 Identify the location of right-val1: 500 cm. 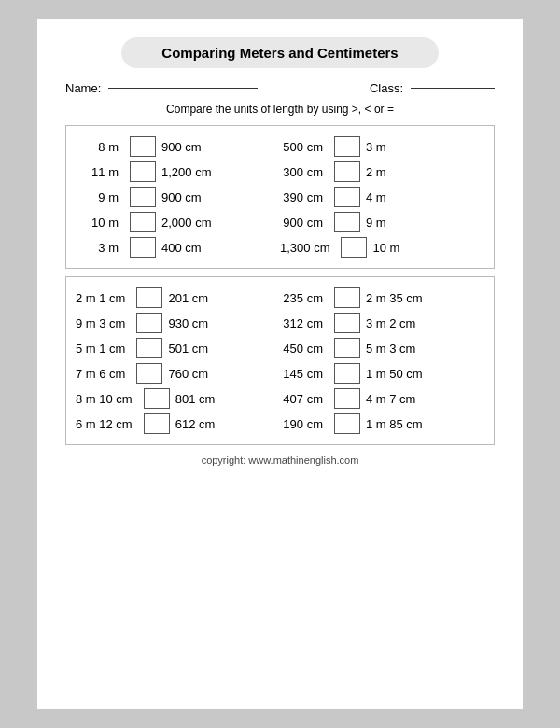
(304, 147).